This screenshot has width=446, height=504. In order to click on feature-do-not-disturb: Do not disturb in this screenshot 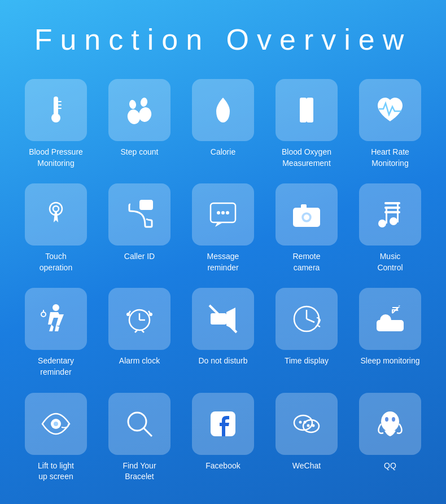, I will do `click(223, 334)`.